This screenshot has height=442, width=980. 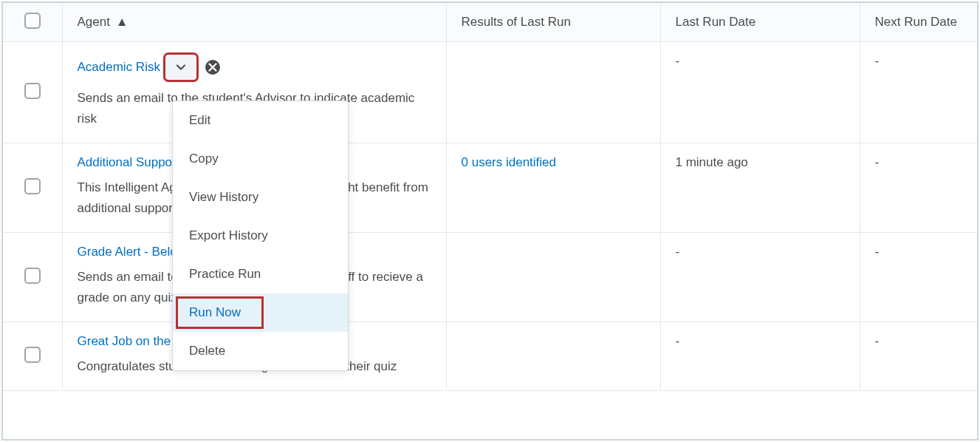 What do you see at coordinates (760, 22) in the screenshot?
I see `header-last-run: Last Run Date` at bounding box center [760, 22].